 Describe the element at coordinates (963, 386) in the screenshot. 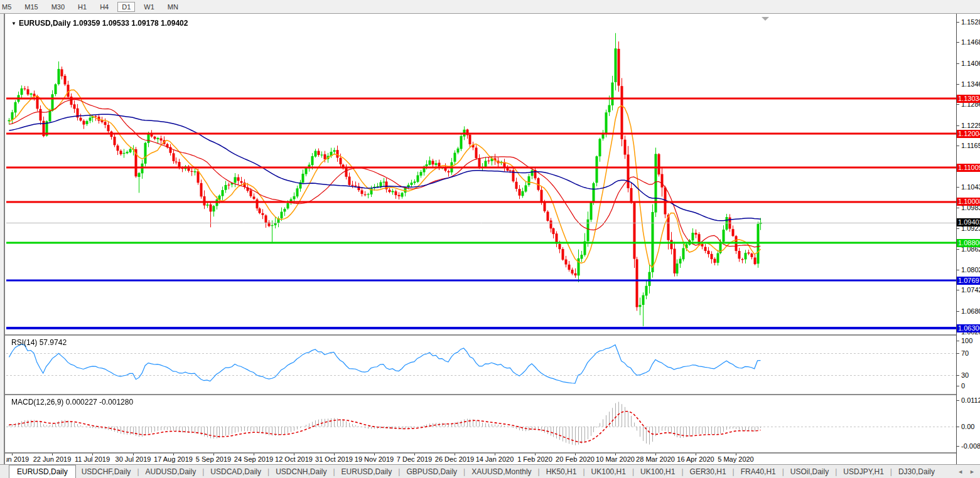

I see `rsi-tick-label: 0` at that location.